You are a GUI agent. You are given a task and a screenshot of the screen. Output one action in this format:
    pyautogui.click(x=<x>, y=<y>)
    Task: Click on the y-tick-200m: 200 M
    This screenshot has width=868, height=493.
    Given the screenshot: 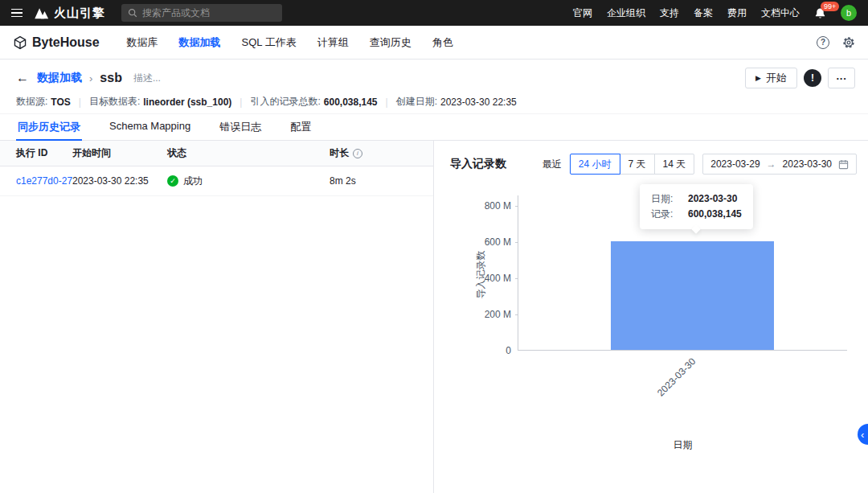 What is the action you would take?
    pyautogui.click(x=498, y=314)
    